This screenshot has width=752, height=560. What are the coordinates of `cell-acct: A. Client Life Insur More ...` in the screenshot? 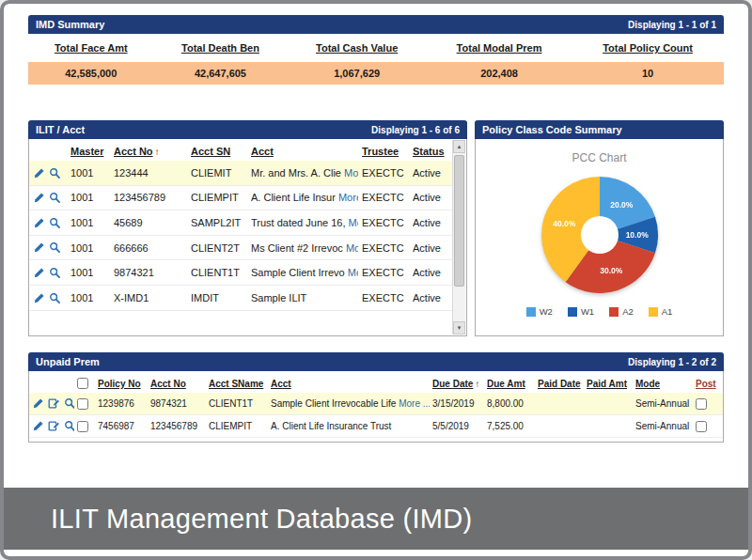 It's located at (303, 197).